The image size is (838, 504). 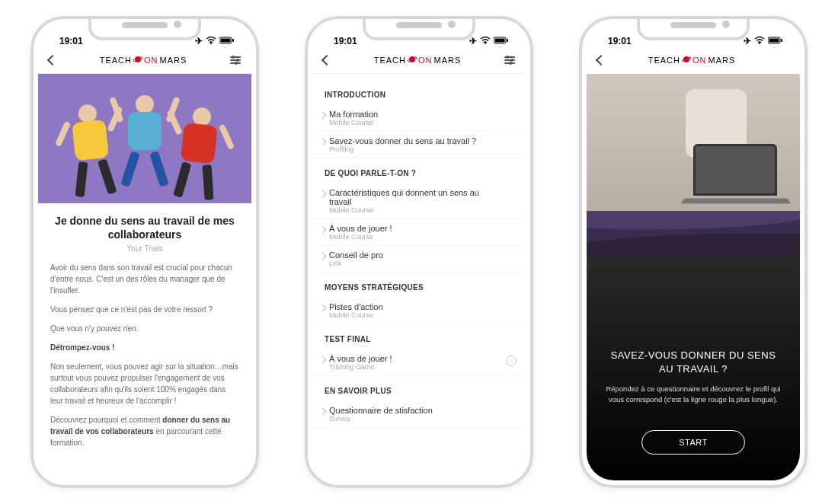 I want to click on article-paragraph: Avoir du sens dans son travail est cruci…, so click(x=145, y=279).